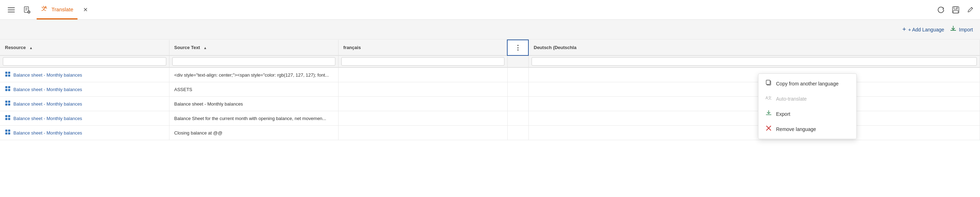 The image size is (980, 197). Describe the element at coordinates (84, 90) in the screenshot. I see `resource-cell-1: Balance sheet - Monthly balances` at that location.